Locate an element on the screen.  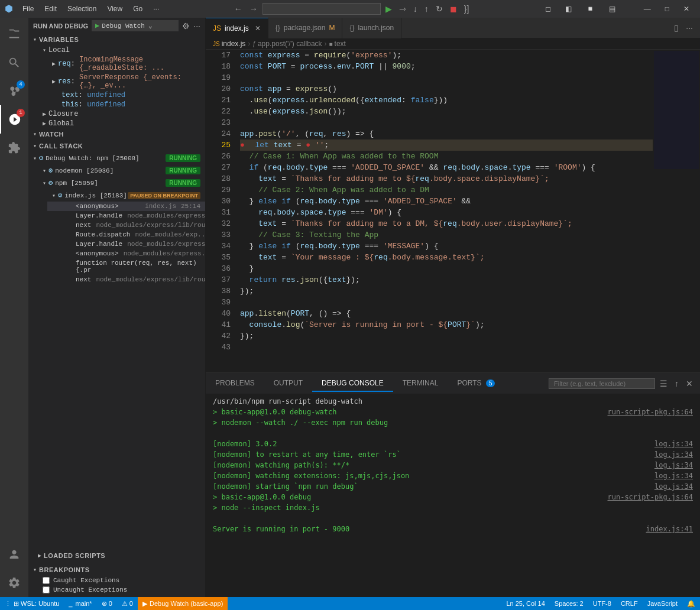
debug-restart-button: ↻ is located at coordinates (439, 9).